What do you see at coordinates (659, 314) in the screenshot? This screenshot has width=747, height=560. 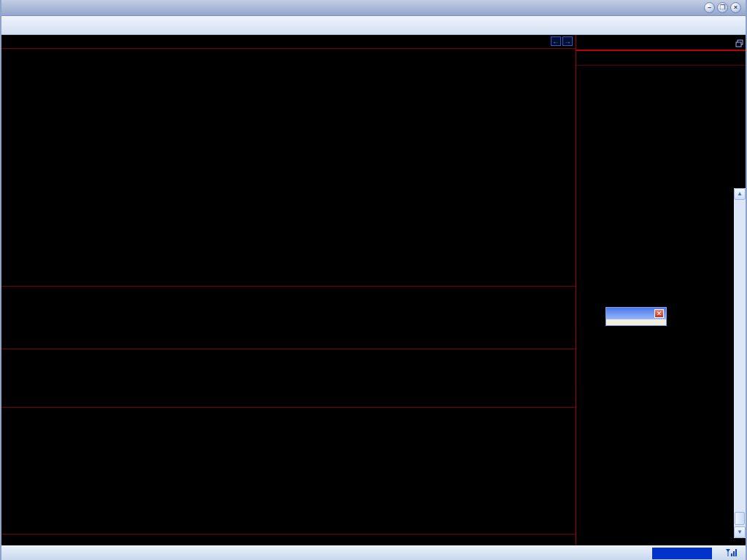 I see `palette-close-icon: ✕` at bounding box center [659, 314].